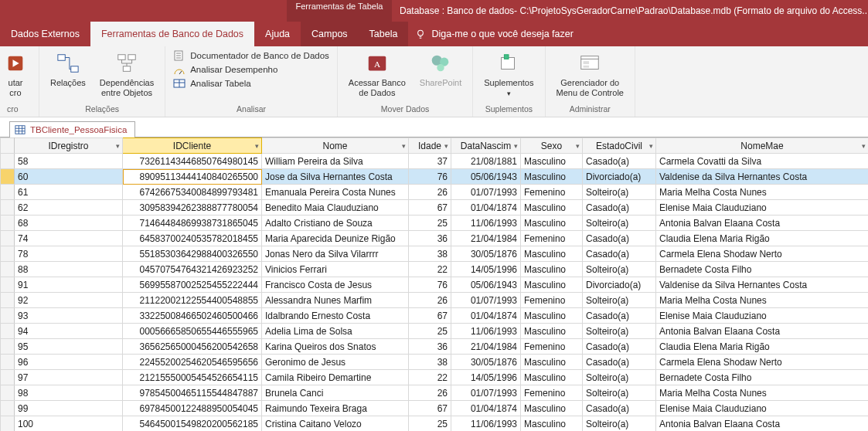  I want to click on cell-idregistro: 60, so click(69, 177).